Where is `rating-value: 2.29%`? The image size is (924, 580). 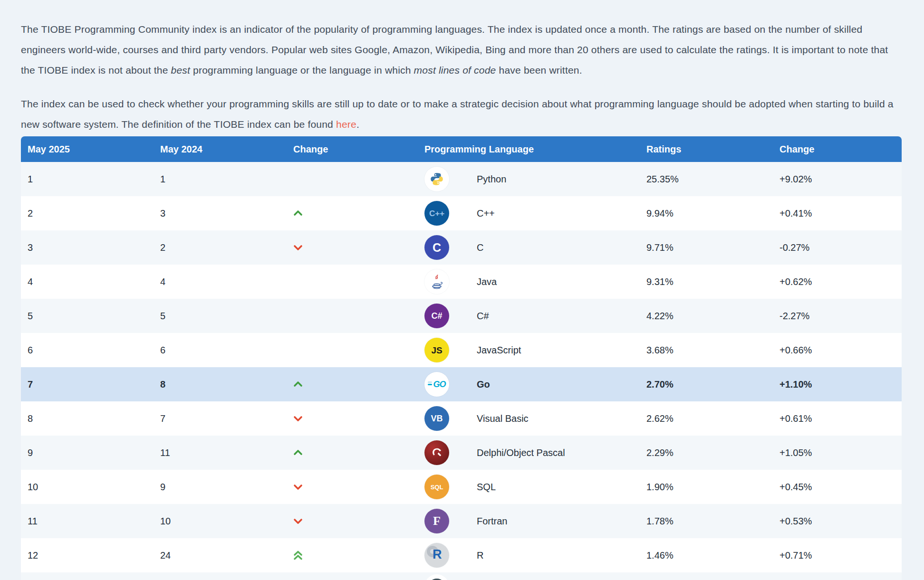
rating-value: 2.29% is located at coordinates (706, 453).